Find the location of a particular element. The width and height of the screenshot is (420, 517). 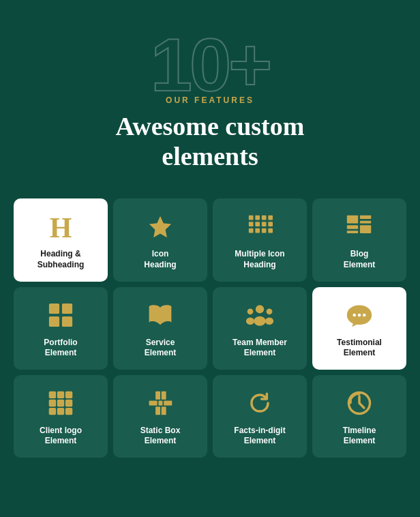

service-element-icon is located at coordinates (160, 320).